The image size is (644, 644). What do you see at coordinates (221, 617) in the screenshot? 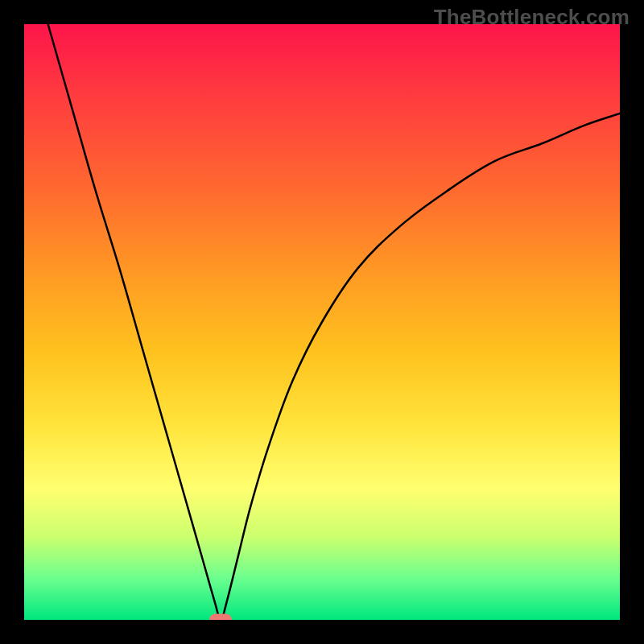
I see `min-marker` at bounding box center [221, 617].